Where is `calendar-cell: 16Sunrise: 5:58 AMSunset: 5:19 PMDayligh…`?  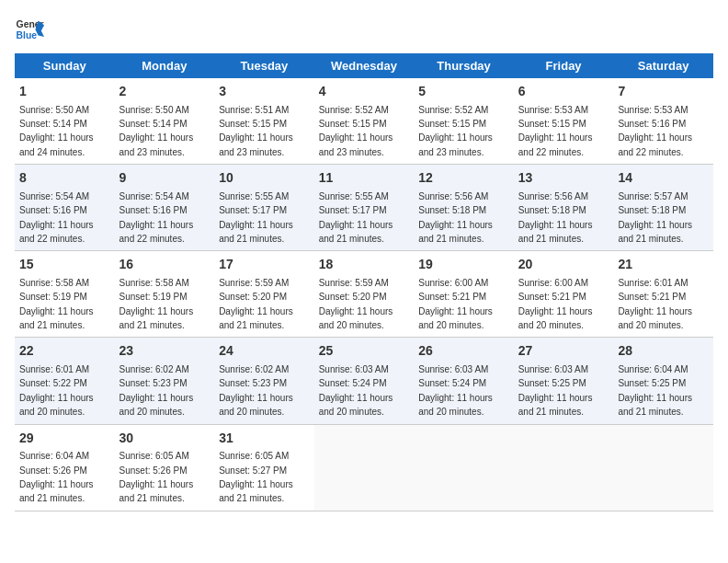 calendar-cell: 16Sunrise: 5:58 AMSunset: 5:19 PMDayligh… is located at coordinates (165, 294).